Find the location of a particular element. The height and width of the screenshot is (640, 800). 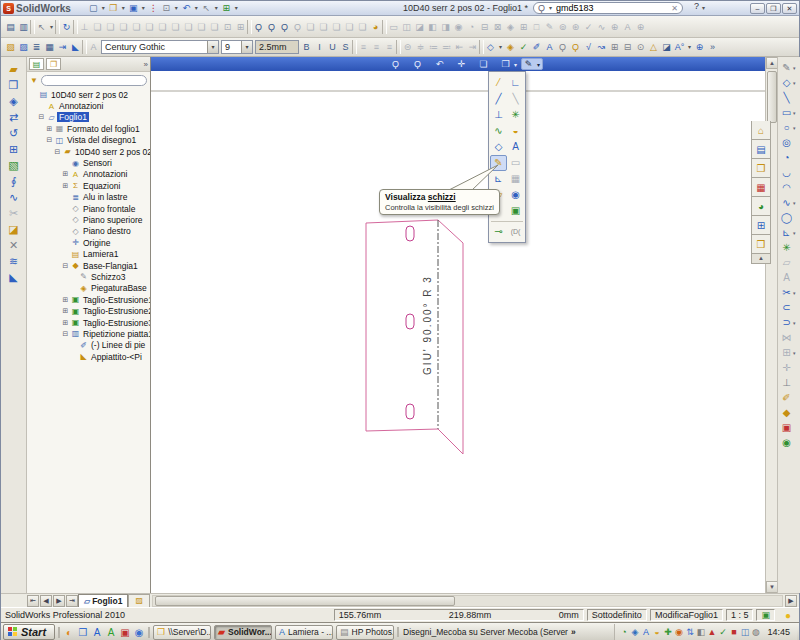

shaded-with-edges-icon: ❏ is located at coordinates (350, 27).